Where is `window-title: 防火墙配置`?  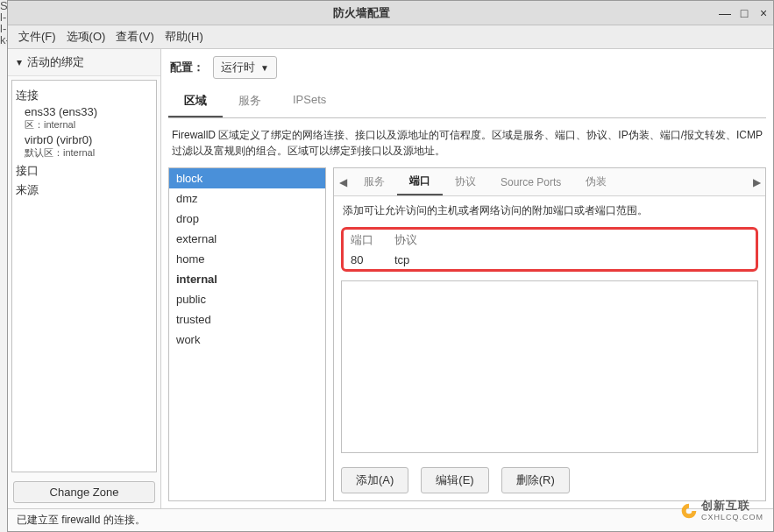
window-title: 防火墙配置 is located at coordinates (361, 13).